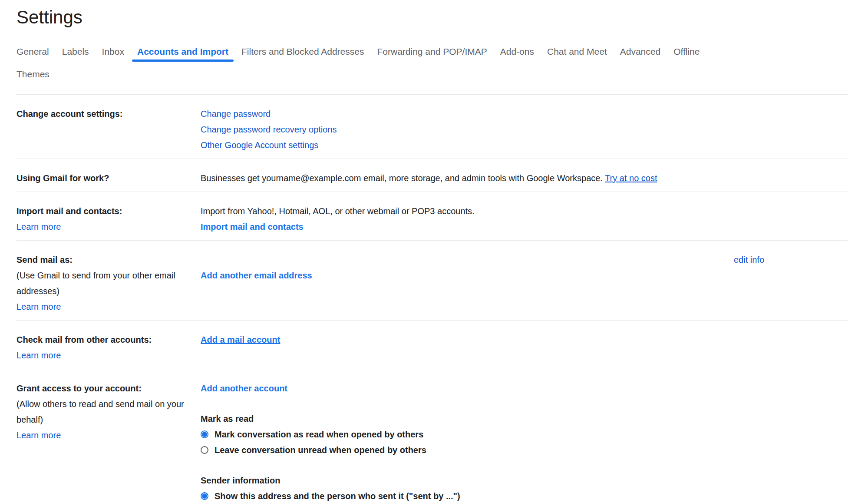 The width and height of the screenshot is (868, 503). Describe the element at coordinates (467, 129) in the screenshot. I see `section-body-column: Change passwordChange password recovery …` at that location.